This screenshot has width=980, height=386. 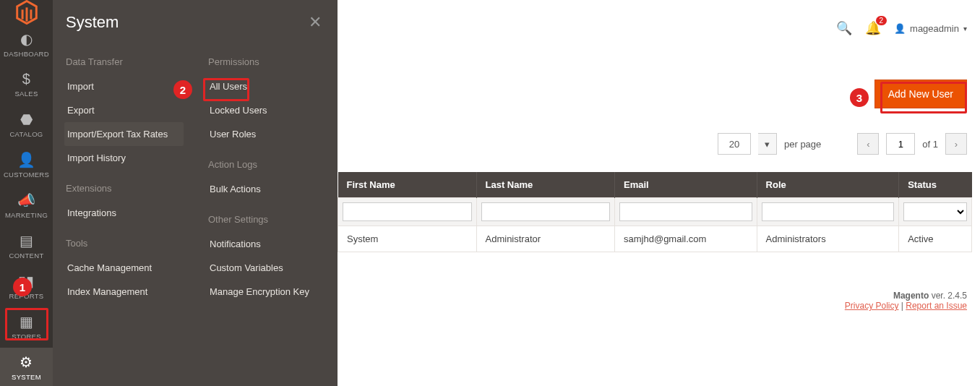 What do you see at coordinates (26, 53) in the screenshot?
I see `nav-label: DASHBOARD` at bounding box center [26, 53].